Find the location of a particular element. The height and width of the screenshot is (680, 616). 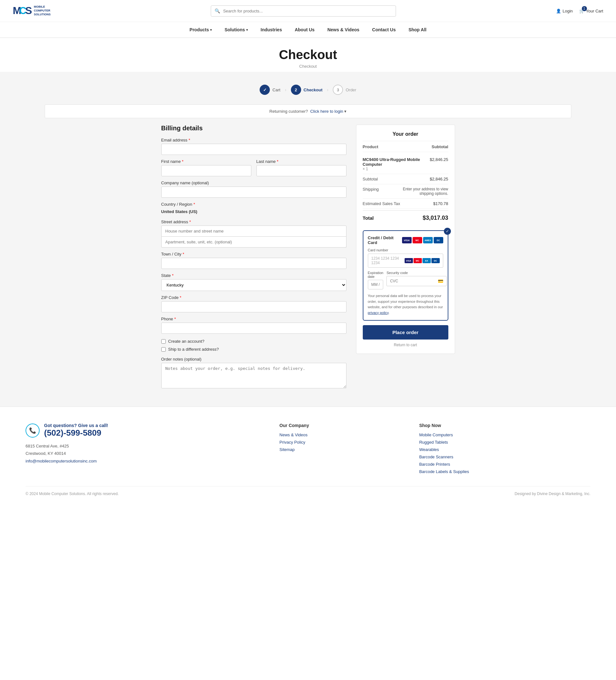

step-order: 3 Order is located at coordinates (345, 90).